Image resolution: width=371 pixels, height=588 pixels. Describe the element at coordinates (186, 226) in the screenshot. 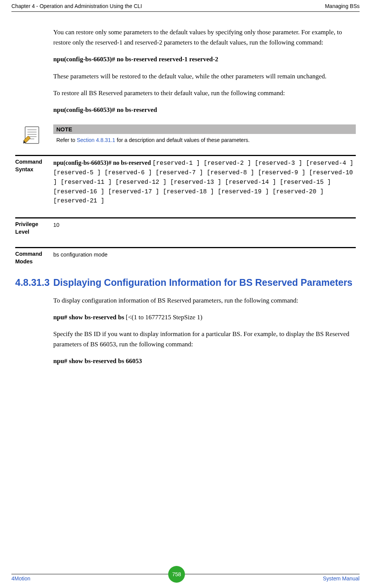

I see `privilege-level-row: Privilege Level 10` at that location.